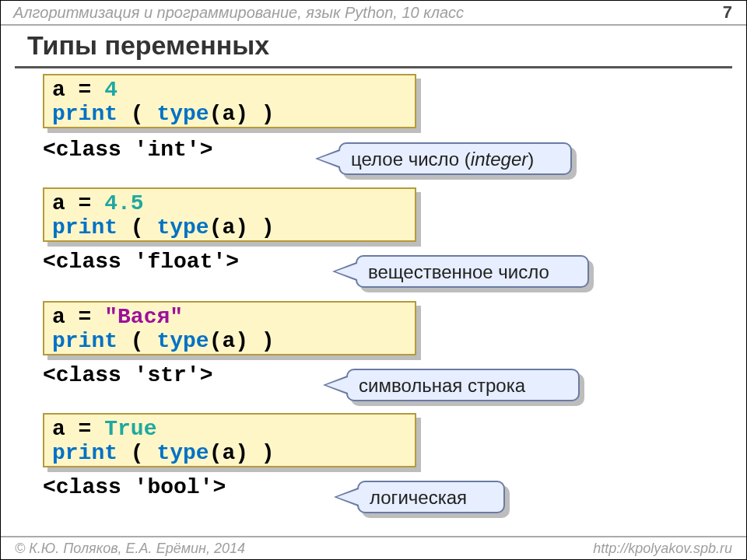  What do you see at coordinates (431, 497) in the screenshot?
I see `callout-bool: логическая` at bounding box center [431, 497].